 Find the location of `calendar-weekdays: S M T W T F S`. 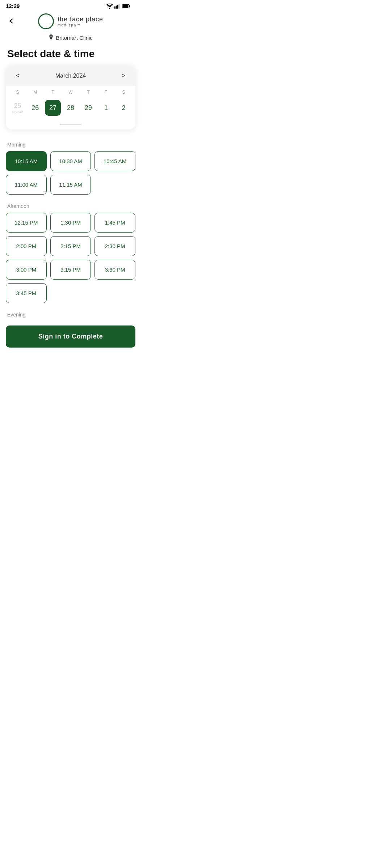

calendar-weekdays: S M T W T F S is located at coordinates (71, 91).